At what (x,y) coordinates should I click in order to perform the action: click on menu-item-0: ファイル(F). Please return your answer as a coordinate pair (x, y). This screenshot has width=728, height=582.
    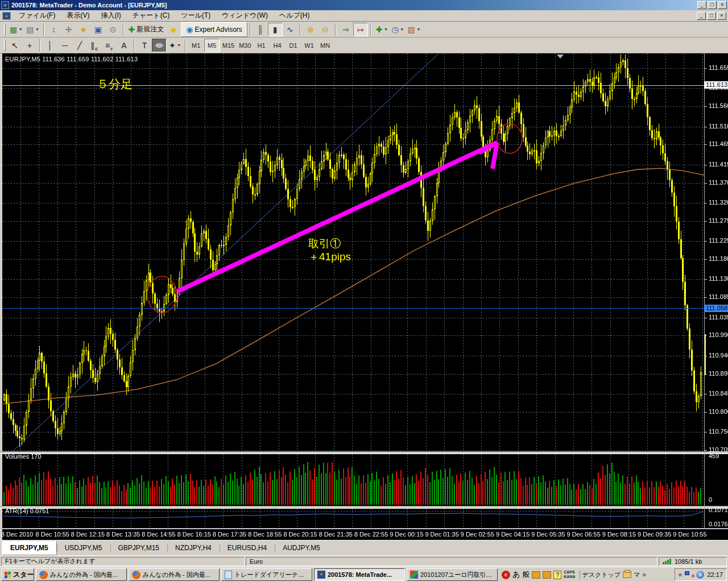
    Looking at the image, I should click on (37, 16).